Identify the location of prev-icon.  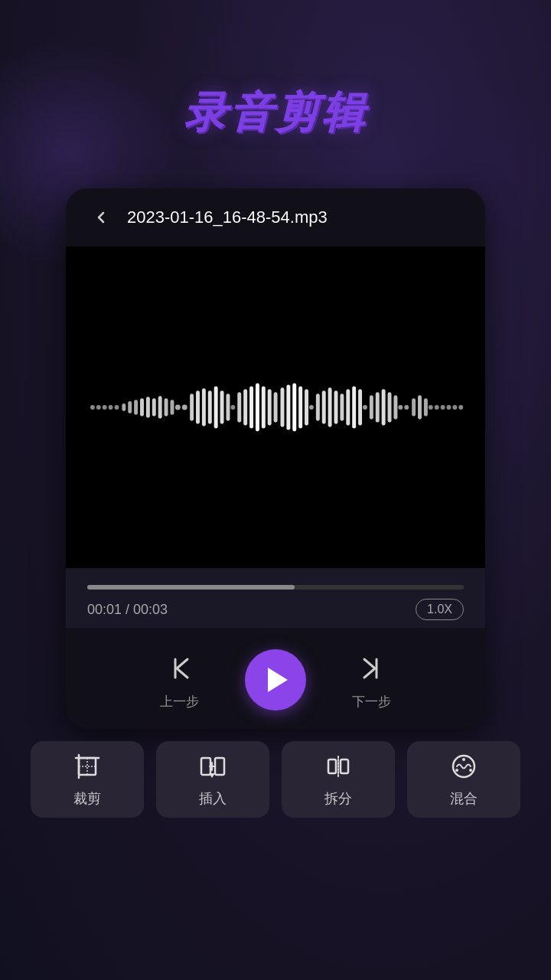
(180, 668).